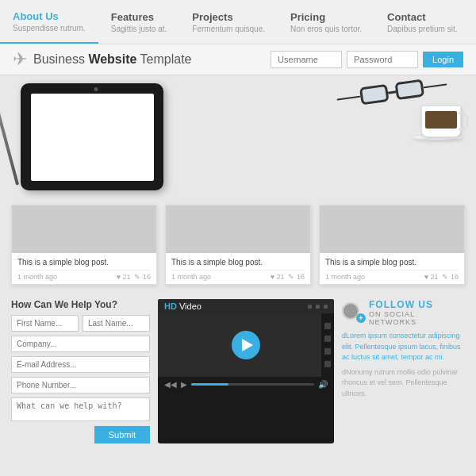  I want to click on logo-area: ✈ Business Website Template, so click(141, 60).